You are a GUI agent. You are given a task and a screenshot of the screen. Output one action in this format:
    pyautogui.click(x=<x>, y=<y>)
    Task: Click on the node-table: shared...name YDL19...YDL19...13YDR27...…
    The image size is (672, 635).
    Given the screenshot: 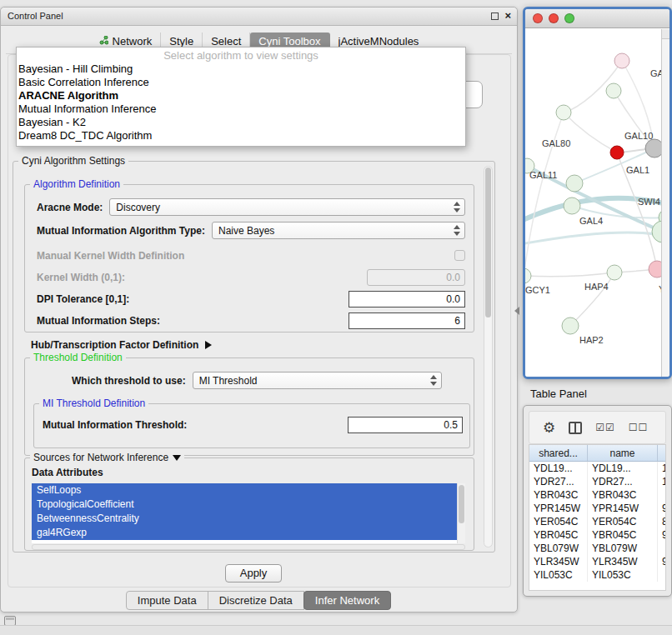 What is the action you would take?
    pyautogui.click(x=597, y=518)
    